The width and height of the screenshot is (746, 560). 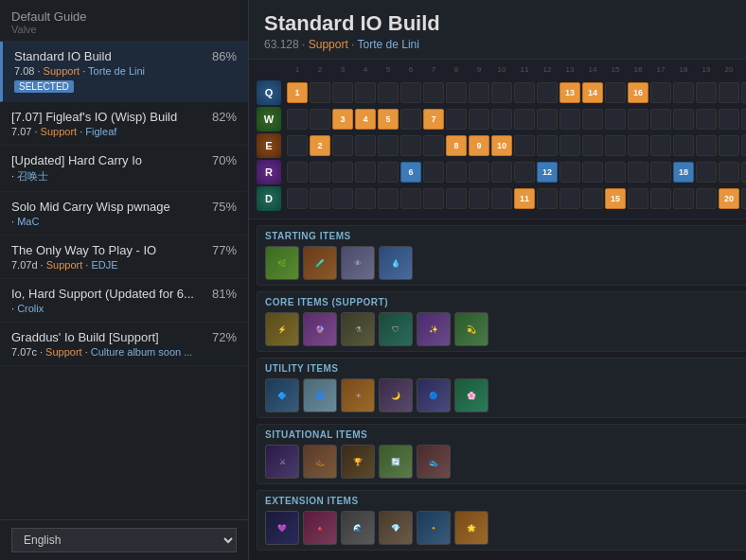 What do you see at coordinates (282, 329) in the screenshot?
I see `item-magic-wand: ⚡` at bounding box center [282, 329].